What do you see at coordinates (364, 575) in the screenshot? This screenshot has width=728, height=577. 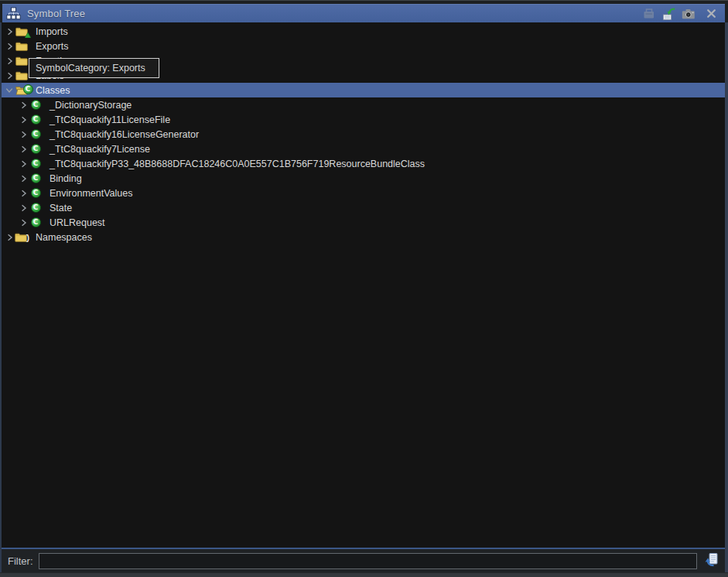 I see `window-bottom-border` at bounding box center [364, 575].